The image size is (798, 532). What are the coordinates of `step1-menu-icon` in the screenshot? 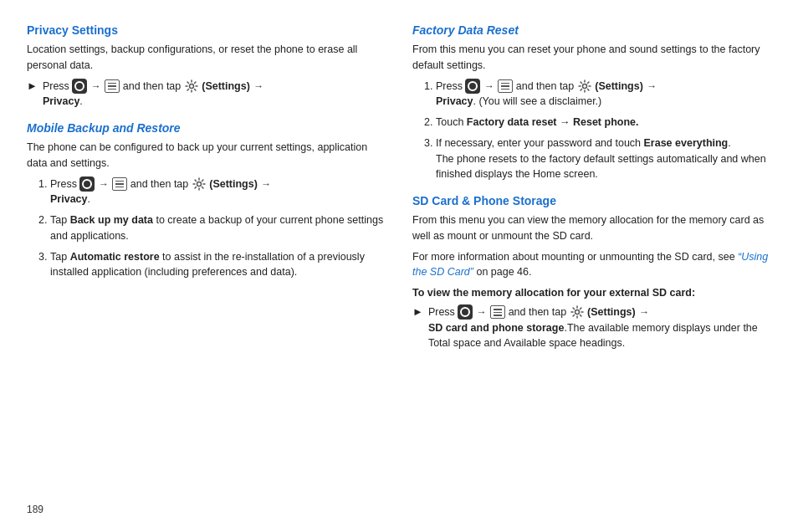 It's located at (120, 184).